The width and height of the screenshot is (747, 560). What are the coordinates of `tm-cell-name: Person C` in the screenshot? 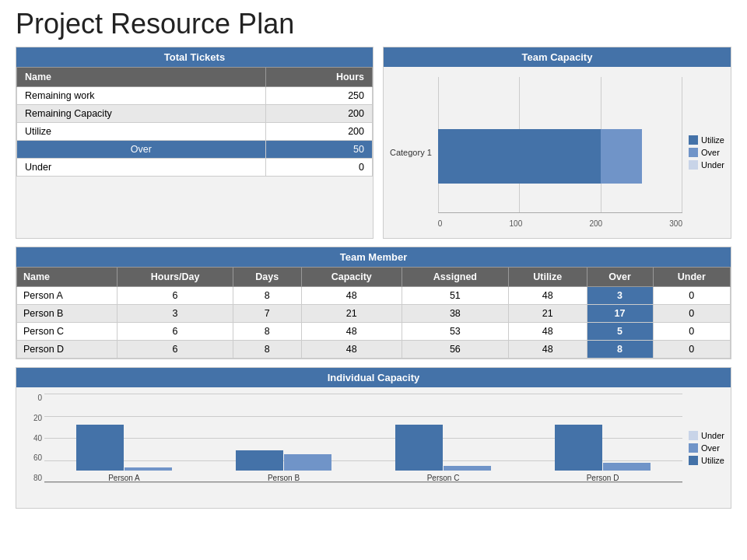 It's located at (67, 331).